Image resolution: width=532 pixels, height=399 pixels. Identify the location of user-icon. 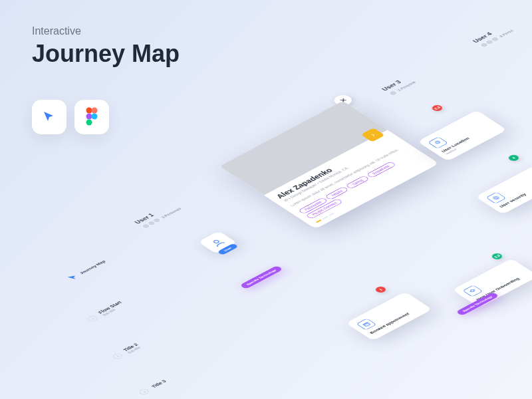
(218, 242).